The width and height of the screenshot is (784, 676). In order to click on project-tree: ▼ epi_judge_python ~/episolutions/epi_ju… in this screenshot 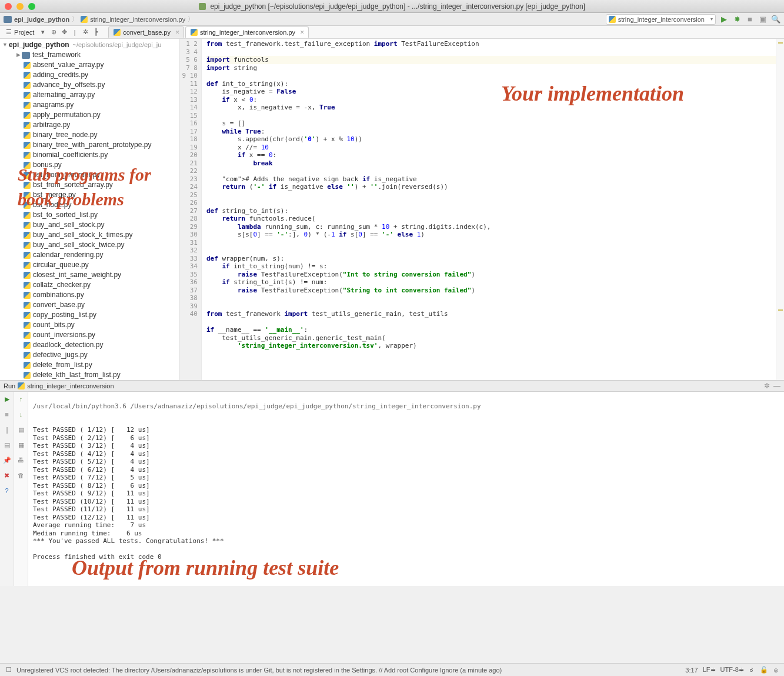, I will do `click(89, 209)`.